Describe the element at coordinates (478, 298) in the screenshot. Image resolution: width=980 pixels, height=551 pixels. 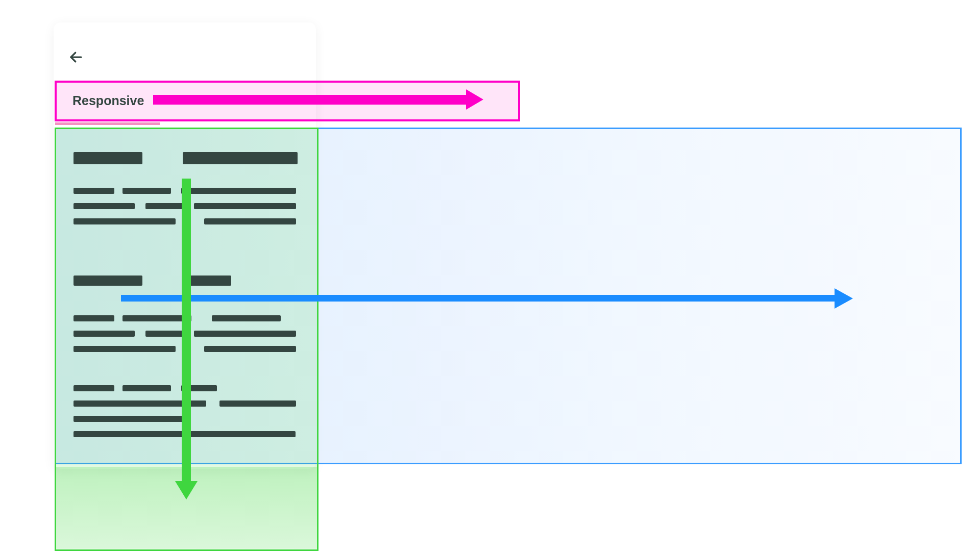
I see `blue-arrow` at that location.